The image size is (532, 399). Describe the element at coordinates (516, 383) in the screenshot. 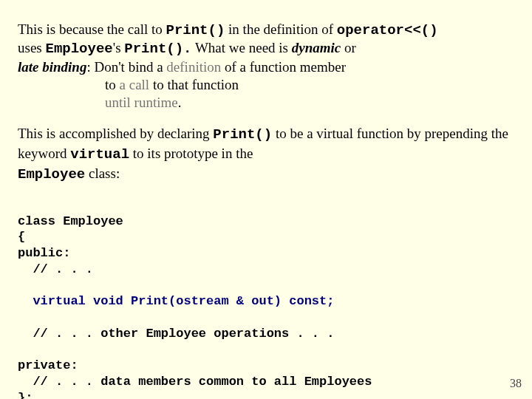

I see `page-number: 38` at that location.